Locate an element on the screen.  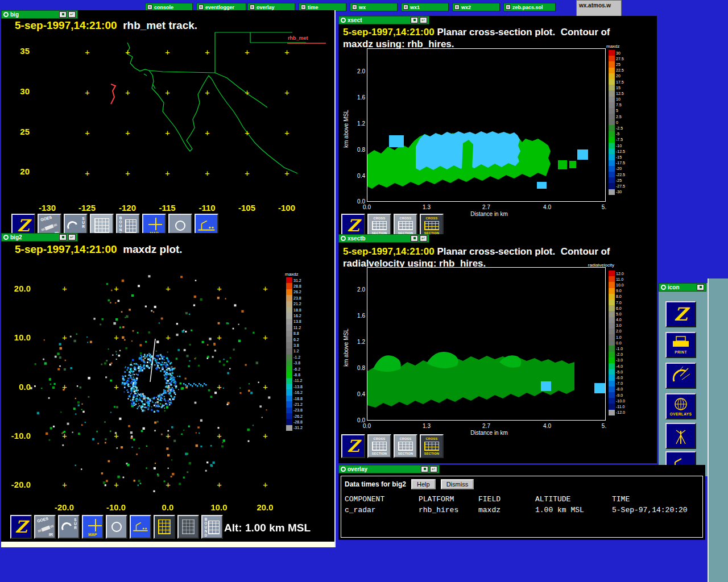
colorbar-value: 4.0 is located at coordinates (619, 319).